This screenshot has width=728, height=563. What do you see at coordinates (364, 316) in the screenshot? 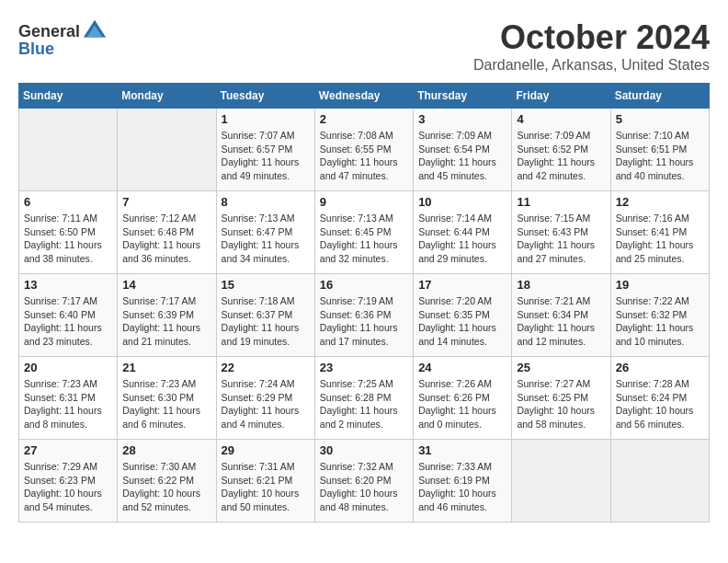
I see `calendar-cell: 16Sunrise: 7:19 AM Sunset: 6:36 PM Dayli…` at bounding box center [364, 316].